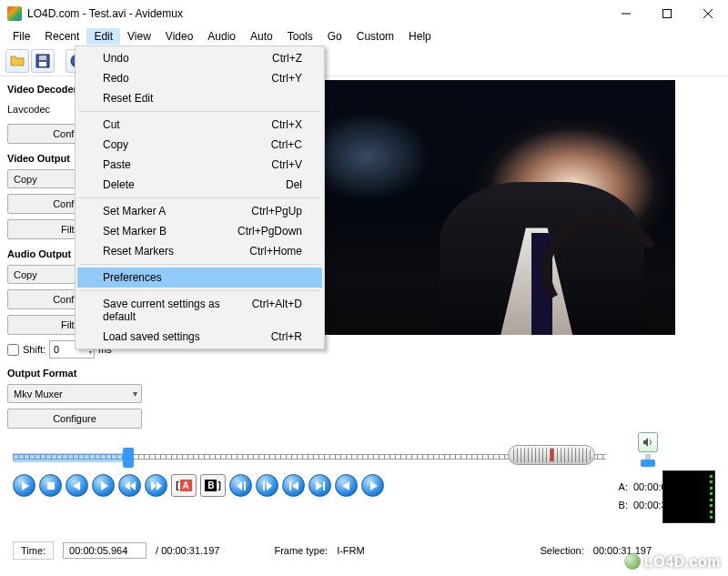 The width and height of the screenshot is (728, 576). Describe the element at coordinates (25, 486) in the screenshot. I see `play-icon` at that location.